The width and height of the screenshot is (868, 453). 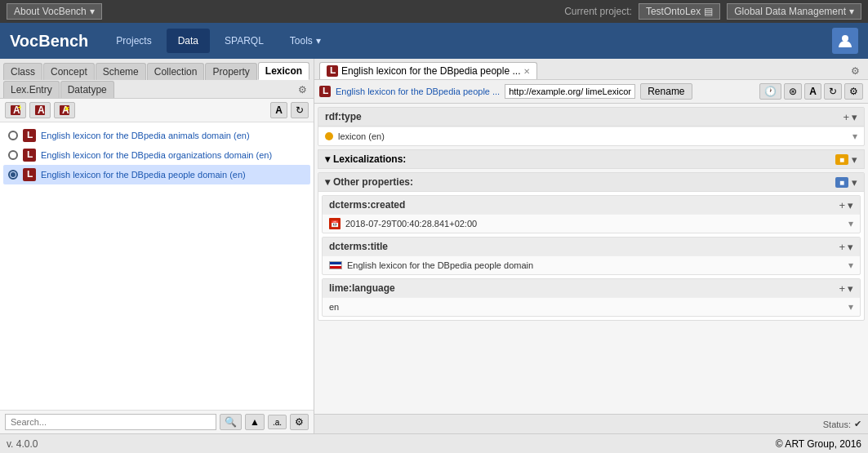 What do you see at coordinates (666, 91) in the screenshot?
I see `rename-label: Rename` at bounding box center [666, 91].